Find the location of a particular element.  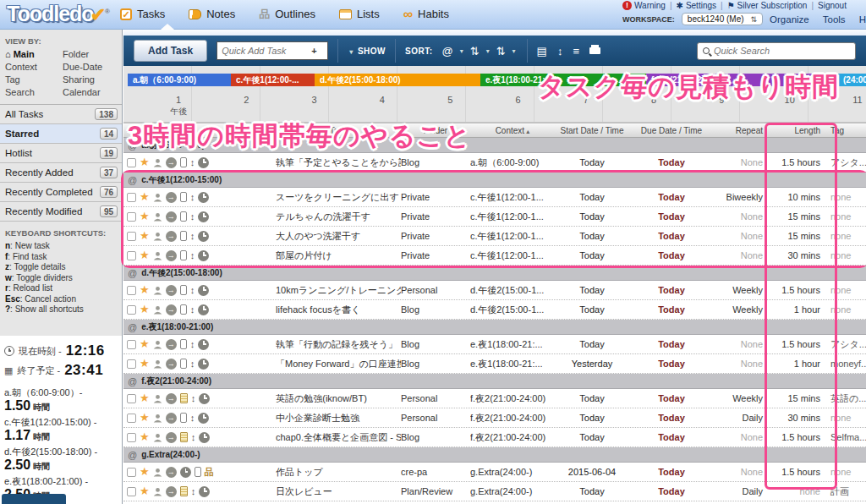

task-title: スーツをクリーニングに出す is located at coordinates (338, 198).